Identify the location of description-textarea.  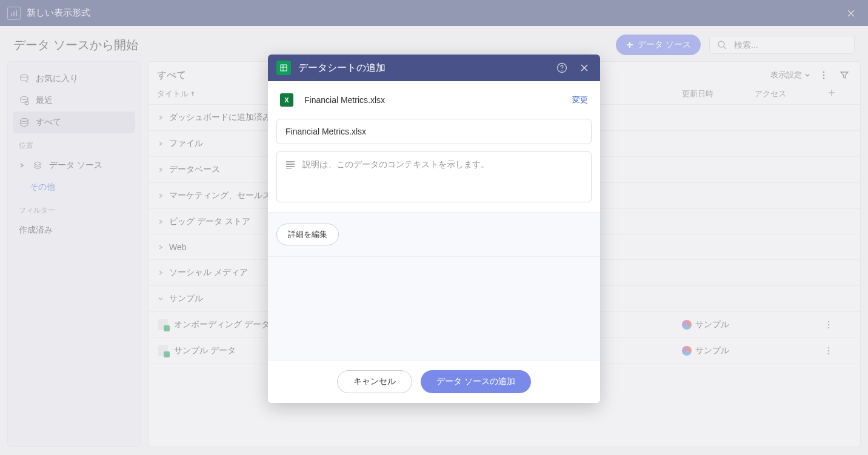
(442, 169).